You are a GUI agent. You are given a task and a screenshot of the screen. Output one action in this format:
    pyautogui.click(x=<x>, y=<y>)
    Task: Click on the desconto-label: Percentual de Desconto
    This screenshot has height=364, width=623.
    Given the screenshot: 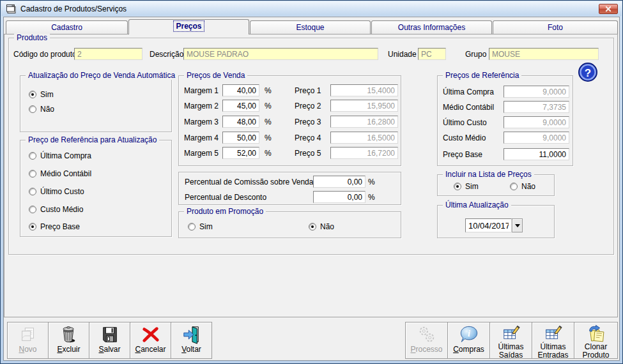 What is the action you would take?
    pyautogui.click(x=226, y=197)
    